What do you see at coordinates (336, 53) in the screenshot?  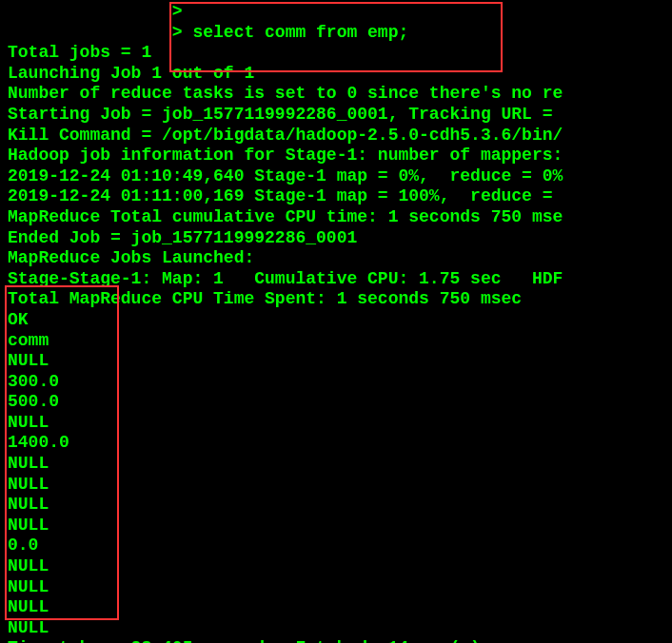 I see `output-line: Total jobs = 1` at bounding box center [336, 53].